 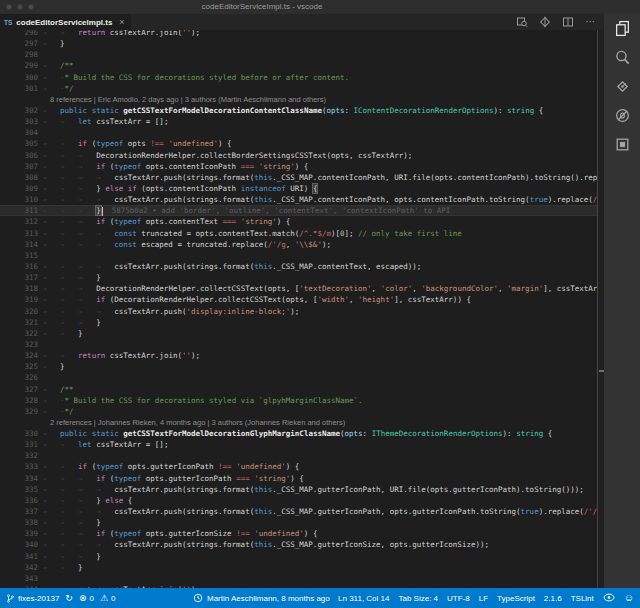 What do you see at coordinates (298, 200) in the screenshot?
I see `code-row: 310→→→→cssTextArr.push(strings.format(th…` at bounding box center [298, 200].